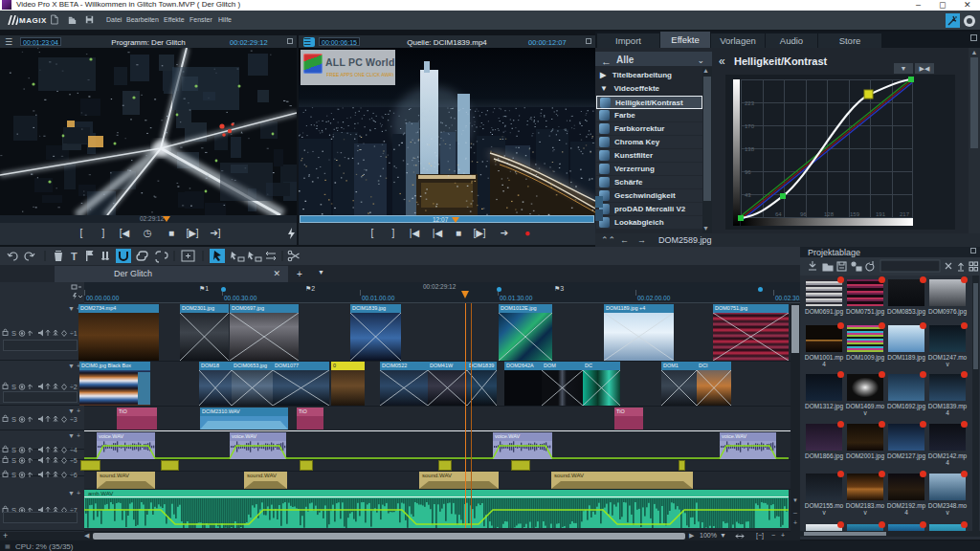 The width and height of the screenshot is (980, 551). I want to click on svg-text: 64, so click(779, 214).